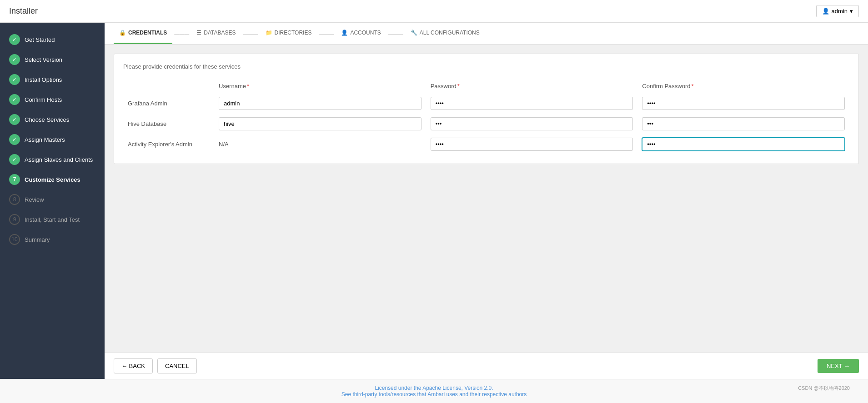 This screenshot has height=403, width=868. I want to click on username-cell-hive, so click(320, 124).